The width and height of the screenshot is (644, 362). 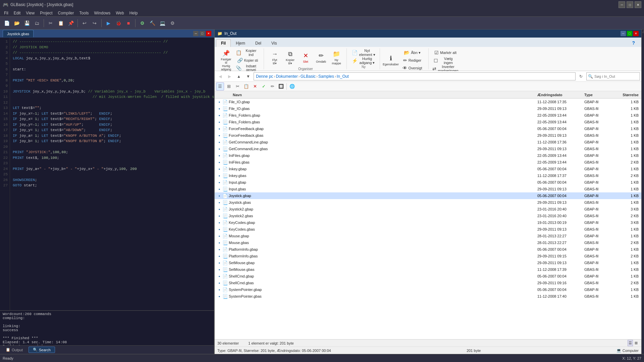 I want to click on table-row: ● 📄 Joystick2.gbap 23-01-2016 20:40 GBAP…, so click(x=428, y=209).